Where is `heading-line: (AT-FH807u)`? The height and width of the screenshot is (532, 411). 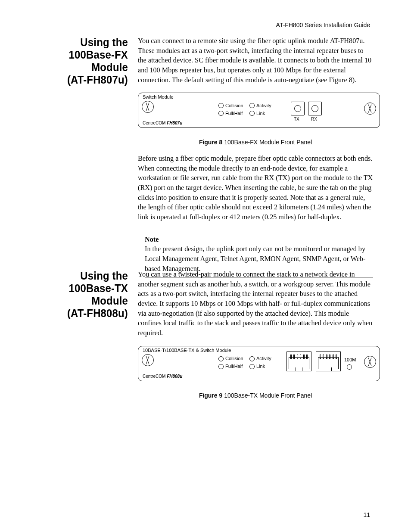
heading-line: (AT-FH807u) is located at coordinates (97, 80).